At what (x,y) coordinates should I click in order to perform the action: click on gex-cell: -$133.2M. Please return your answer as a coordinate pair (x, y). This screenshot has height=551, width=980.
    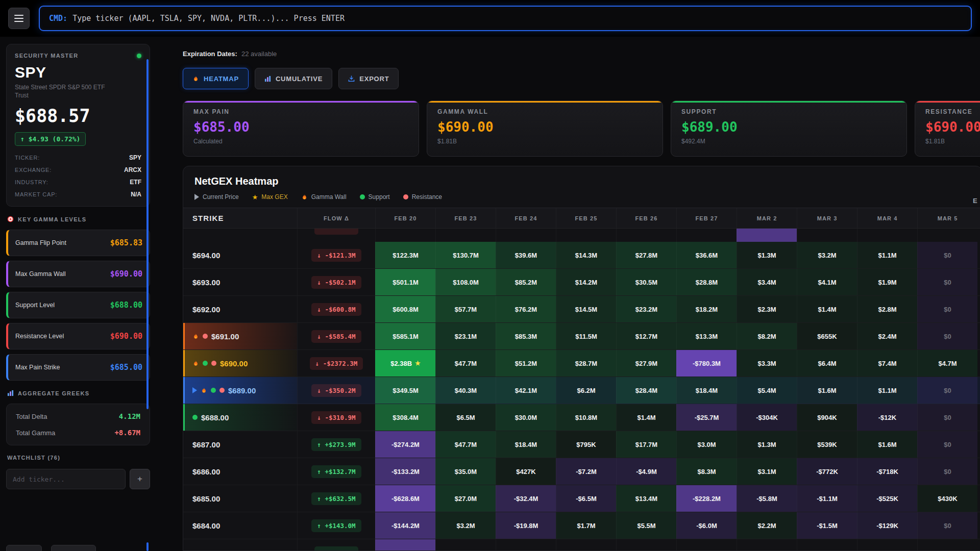
    Looking at the image, I should click on (405, 471).